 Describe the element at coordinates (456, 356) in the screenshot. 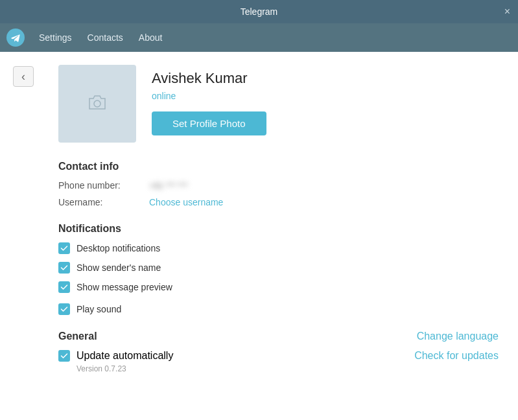

I see `check-updates-link: Check for updates` at that location.